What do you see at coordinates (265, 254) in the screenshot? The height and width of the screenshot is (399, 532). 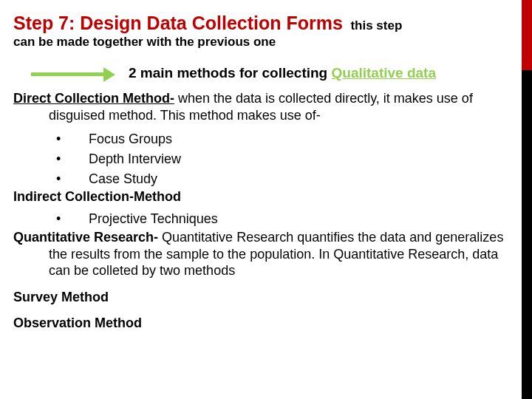 I see `quant-paragraph: Quantitative Research- Quantitative Rese…` at bounding box center [265, 254].